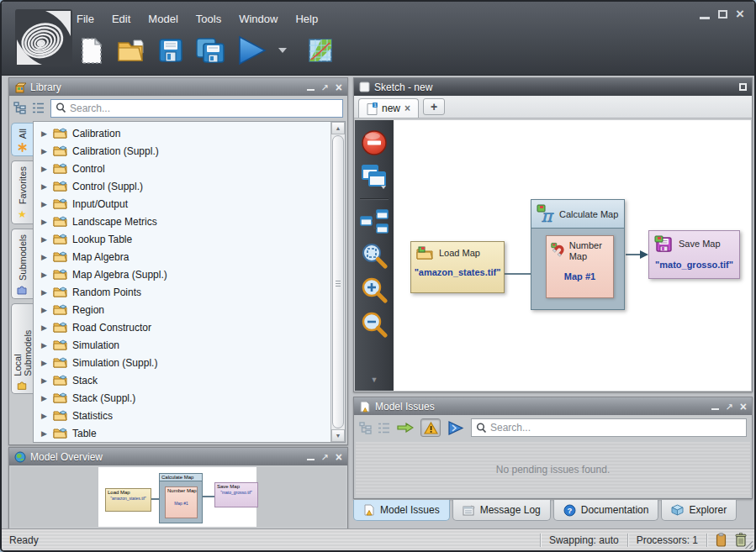  Describe the element at coordinates (182, 203) in the screenshot. I see `tree-item-input-output: ▶Input/Output` at that location.